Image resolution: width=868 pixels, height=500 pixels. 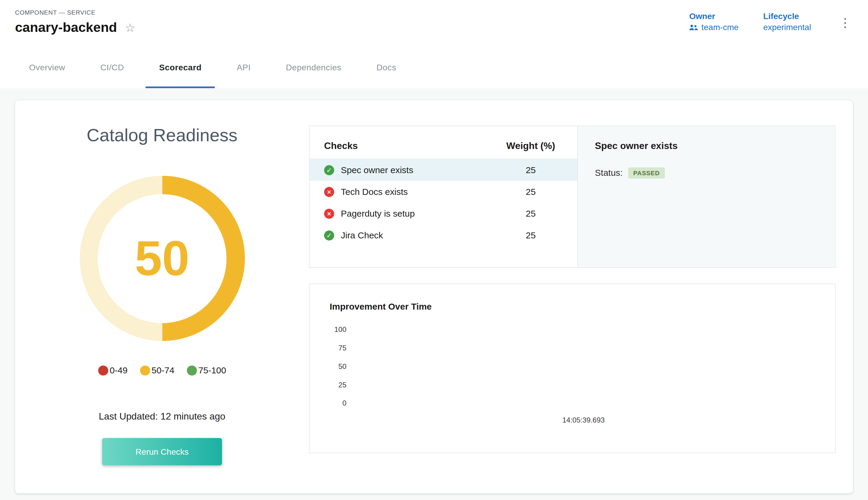 I want to click on group-icon, so click(x=694, y=27).